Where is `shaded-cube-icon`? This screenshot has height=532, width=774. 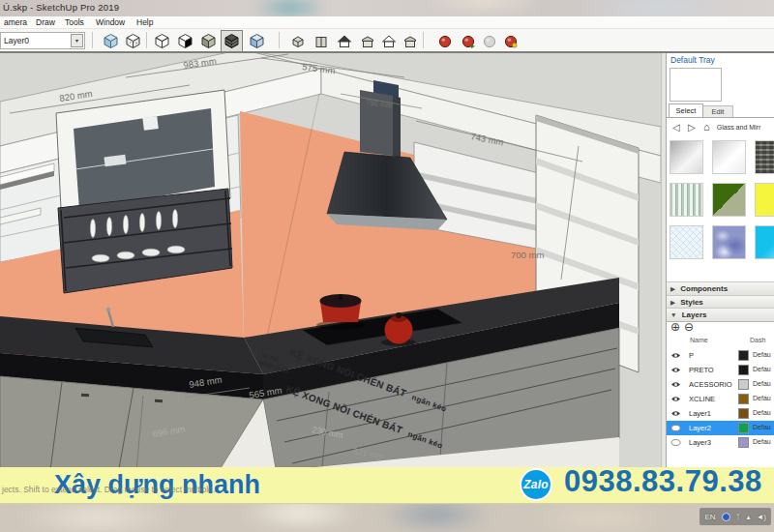 shaded-cube-icon is located at coordinates (209, 41).